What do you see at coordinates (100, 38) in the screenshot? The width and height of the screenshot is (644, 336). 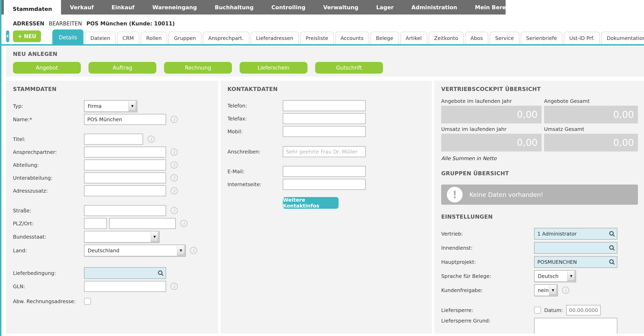 I see `tab-dateien: Dateien` at bounding box center [100, 38].